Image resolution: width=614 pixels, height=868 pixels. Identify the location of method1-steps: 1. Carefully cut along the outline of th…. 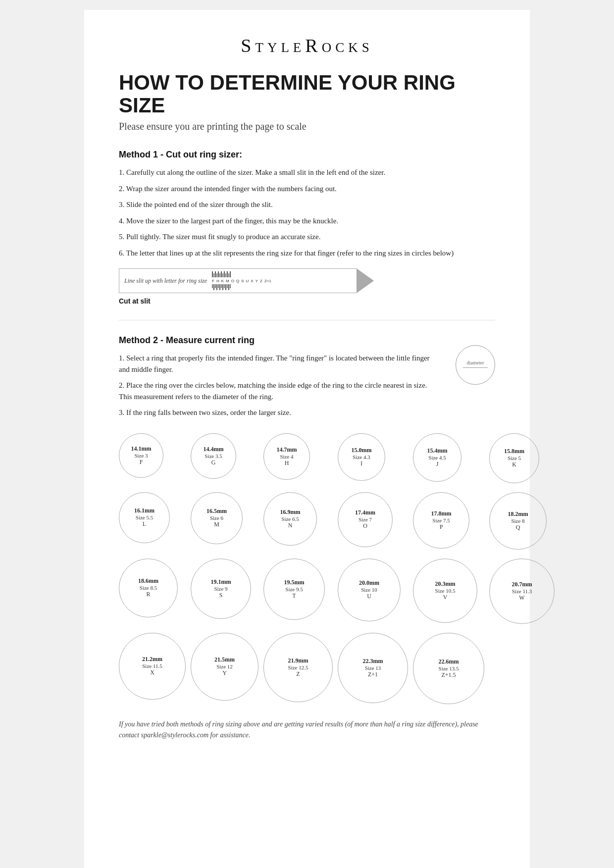
(307, 213).